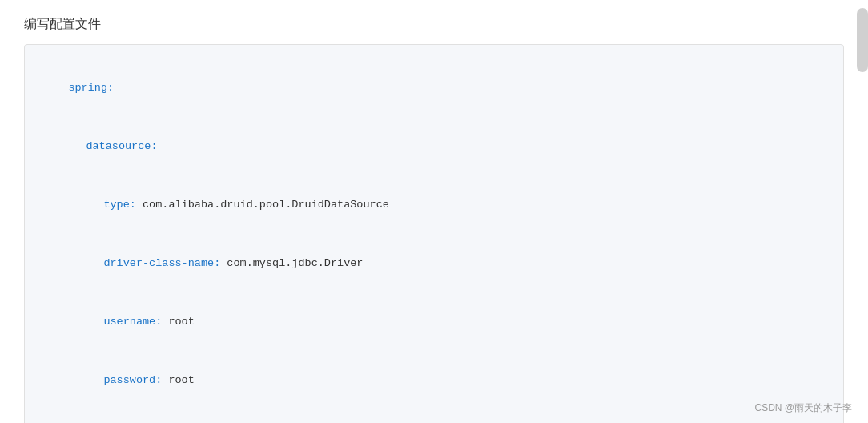 The height and width of the screenshot is (423, 868). Describe the element at coordinates (434, 24) in the screenshot. I see `section1-title: 编写配置文件` at that location.